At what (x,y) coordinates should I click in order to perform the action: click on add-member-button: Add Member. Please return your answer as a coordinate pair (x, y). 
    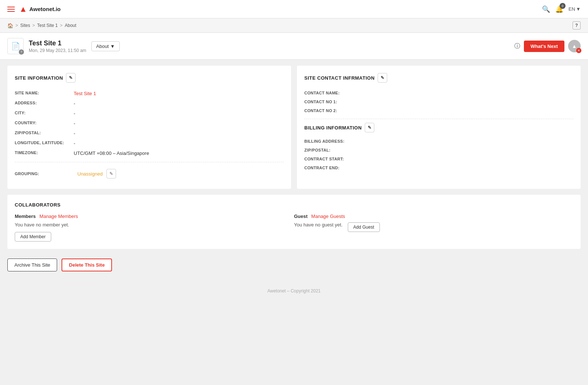
    Looking at the image, I should click on (33, 237).